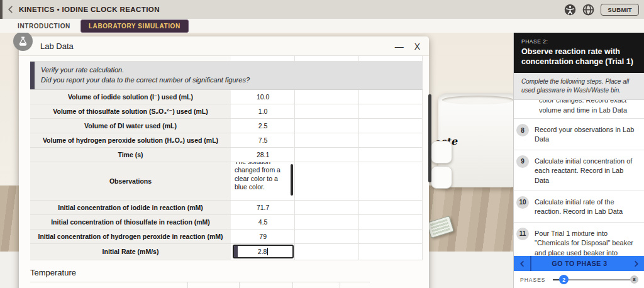 This screenshot has width=644, height=288. What do you see at coordinates (145, 70) in the screenshot?
I see `note-line-1: Verify your rate calculation.` at bounding box center [145, 70].